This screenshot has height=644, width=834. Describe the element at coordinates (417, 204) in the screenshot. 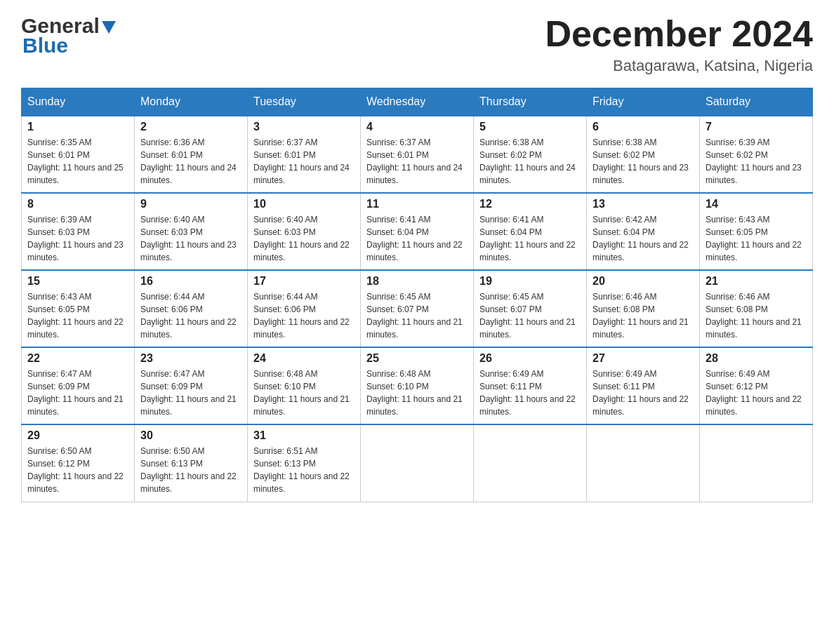

I see `day-number: 11` at that location.